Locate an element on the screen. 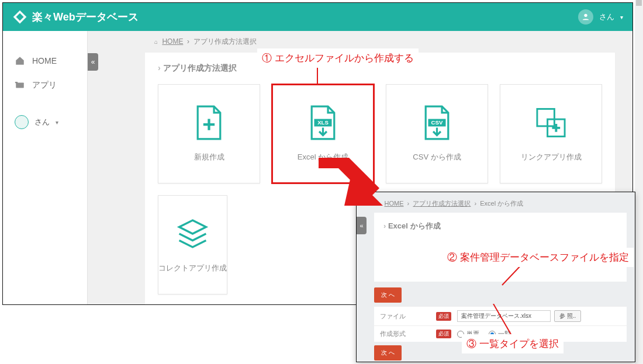 This screenshot has width=643, height=364. brand: 楽々Webデータベース is located at coordinates (75, 17).